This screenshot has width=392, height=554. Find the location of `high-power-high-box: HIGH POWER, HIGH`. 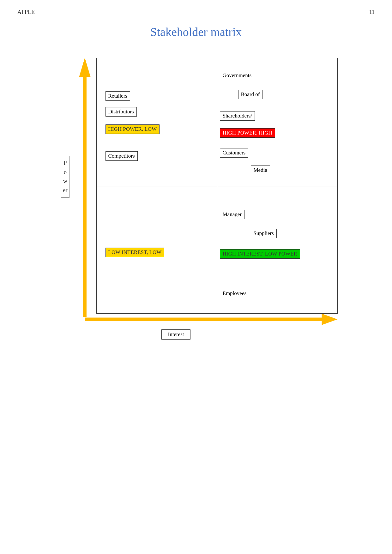

high-power-high-box: HIGH POWER, HIGH is located at coordinates (248, 133).